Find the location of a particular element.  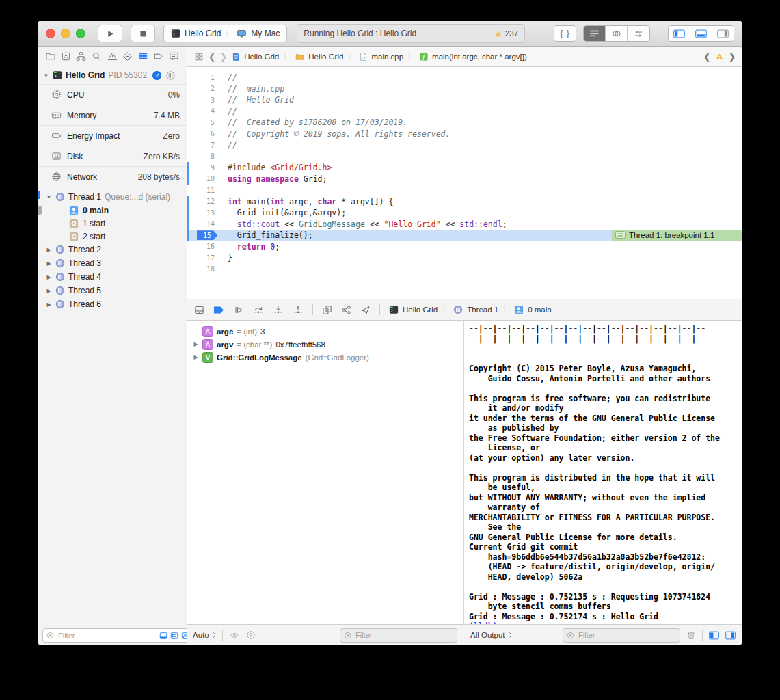

line-number-gutter: 17 is located at coordinates (204, 258).